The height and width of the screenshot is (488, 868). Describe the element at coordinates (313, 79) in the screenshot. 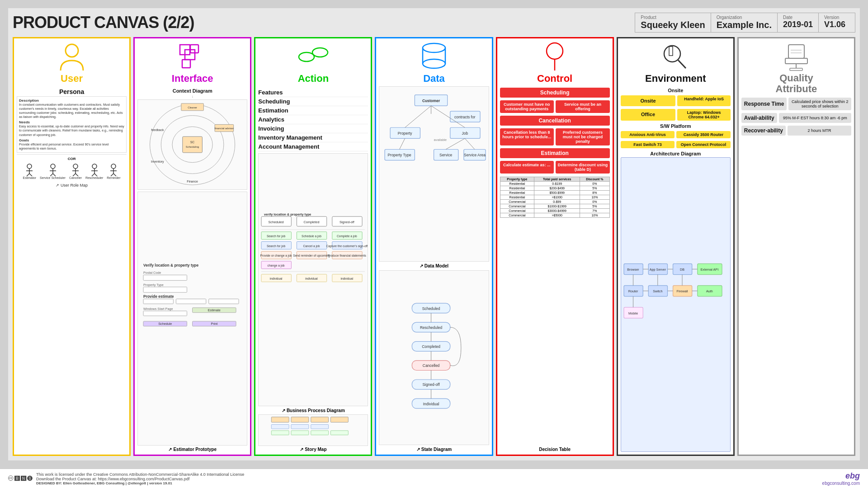

I see `col-action-title: Action` at that location.